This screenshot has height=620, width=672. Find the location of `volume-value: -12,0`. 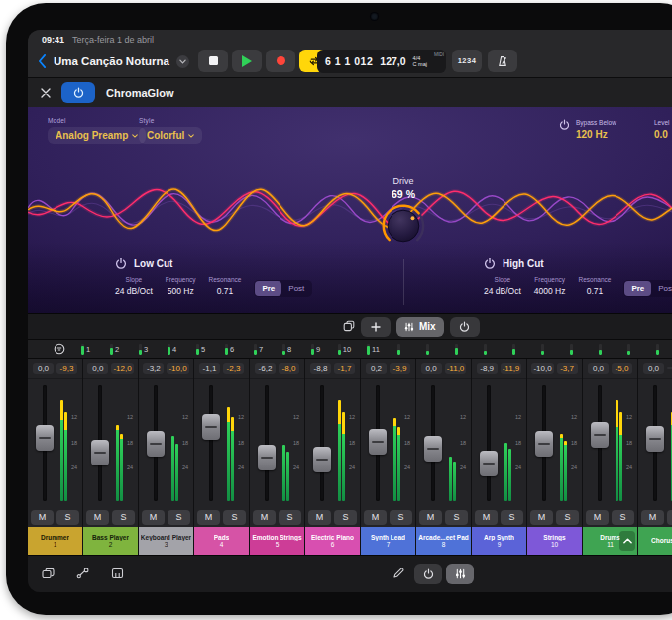

volume-value: -12,0 is located at coordinates (122, 368).